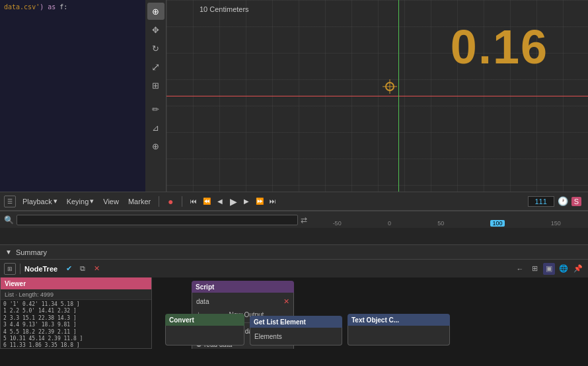  I want to click on node-textobj-header: Text Object C..., so click(399, 320).